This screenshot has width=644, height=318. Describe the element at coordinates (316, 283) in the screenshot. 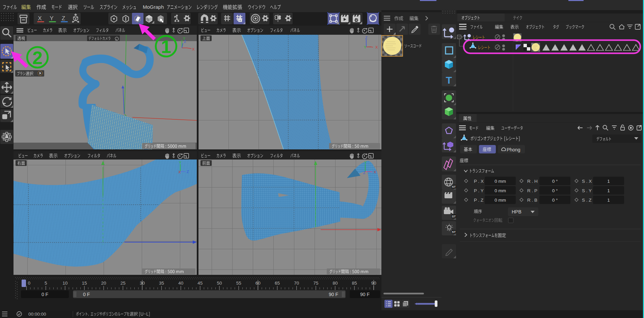

I see `svg-text: 75` at that location.